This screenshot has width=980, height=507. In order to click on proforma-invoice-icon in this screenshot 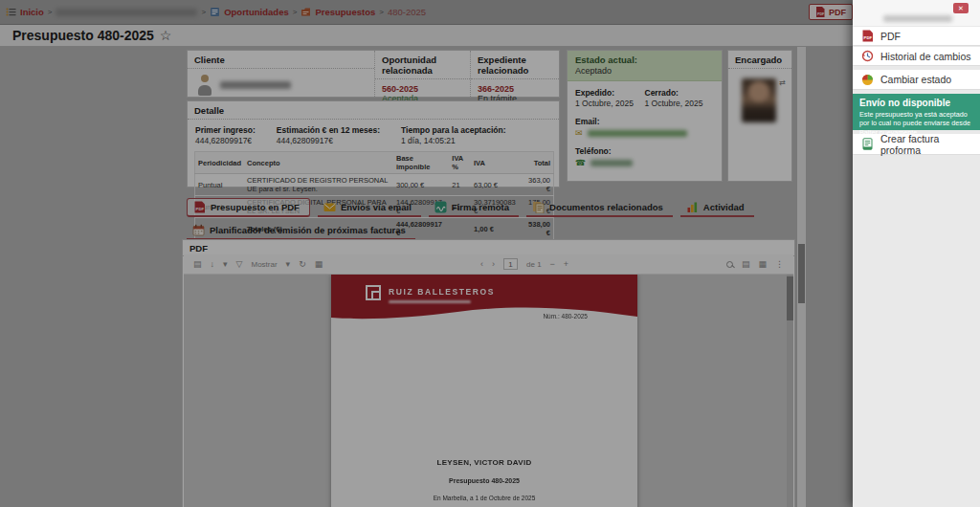, I will do `click(867, 143)`.